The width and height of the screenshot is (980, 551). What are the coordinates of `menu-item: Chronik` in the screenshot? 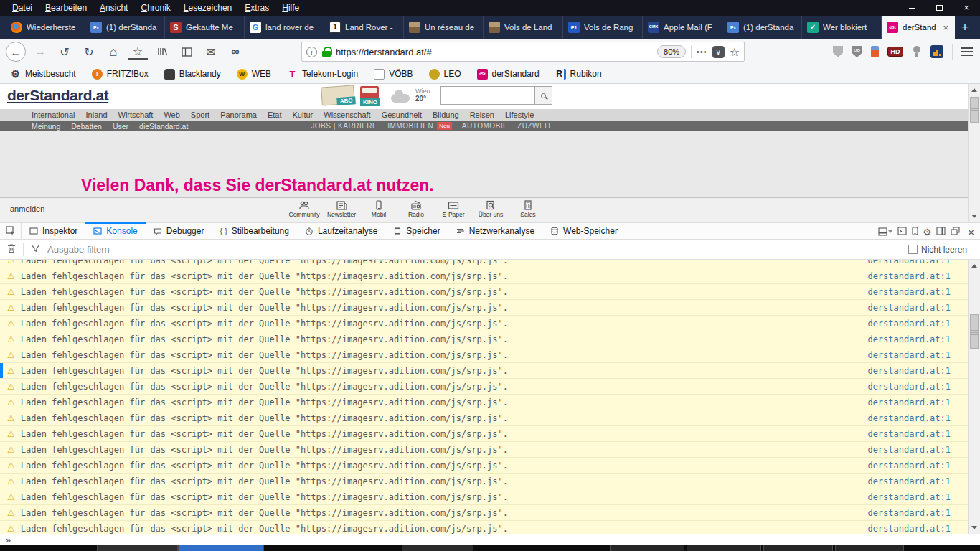 It's located at (155, 8).